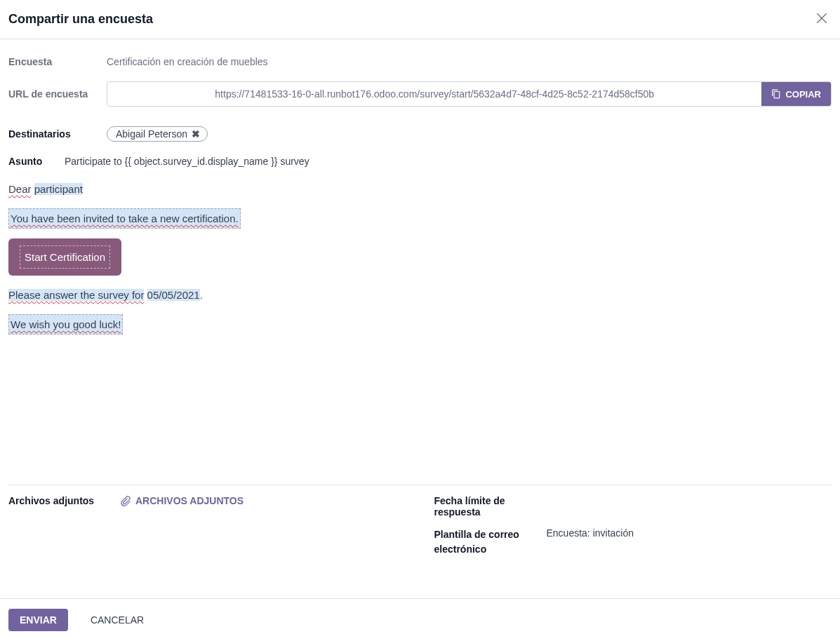 The height and width of the screenshot is (641, 840). Describe the element at coordinates (434, 94) in the screenshot. I see `survey-url-value: https://71481533-16-0-all.runbot176.odoo…` at that location.